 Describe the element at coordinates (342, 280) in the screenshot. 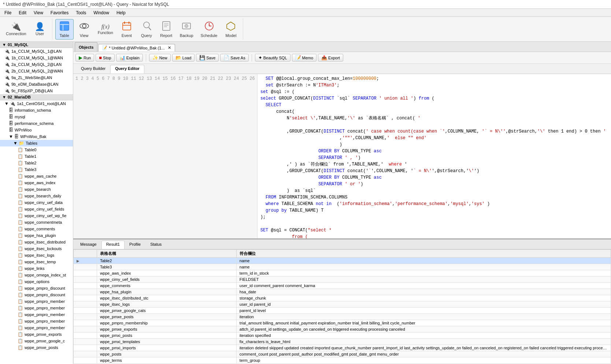

I see `table-row: wppe_cimy_uef_fieldsFIELDSET` at that location.